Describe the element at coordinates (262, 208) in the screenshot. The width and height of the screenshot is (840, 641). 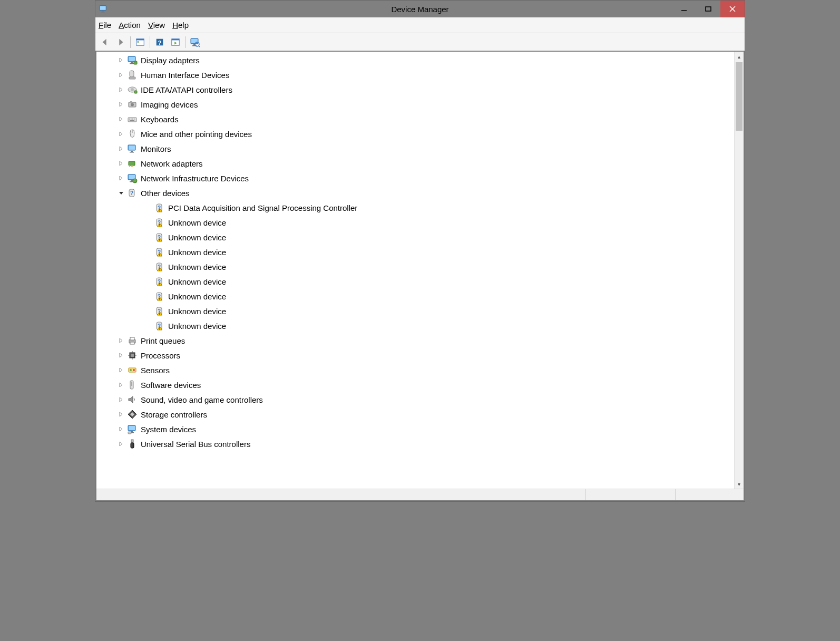
I see `tree-device-label: PCI Data Acquisition and Signal Processi…` at that location.